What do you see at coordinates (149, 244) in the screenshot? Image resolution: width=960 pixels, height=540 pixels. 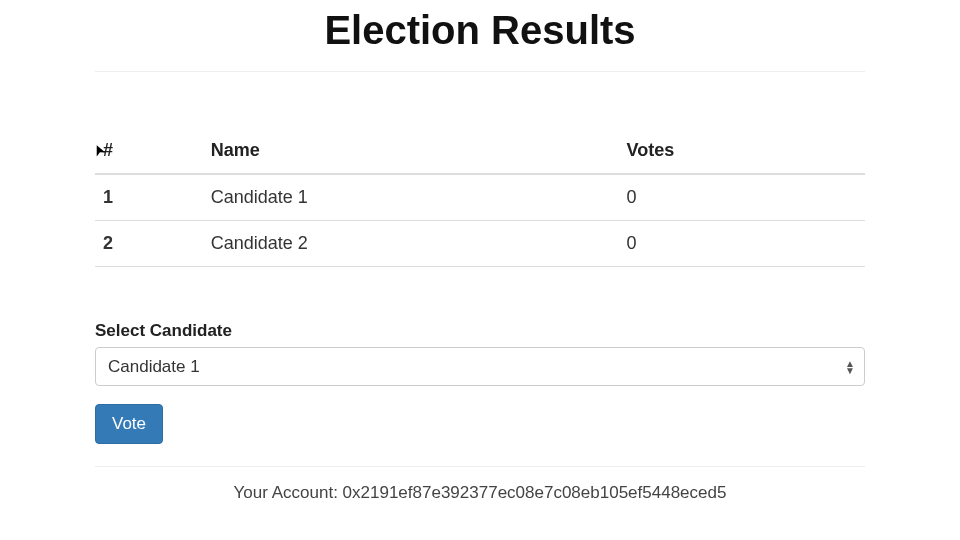 I see `cell-id: 2` at bounding box center [149, 244].